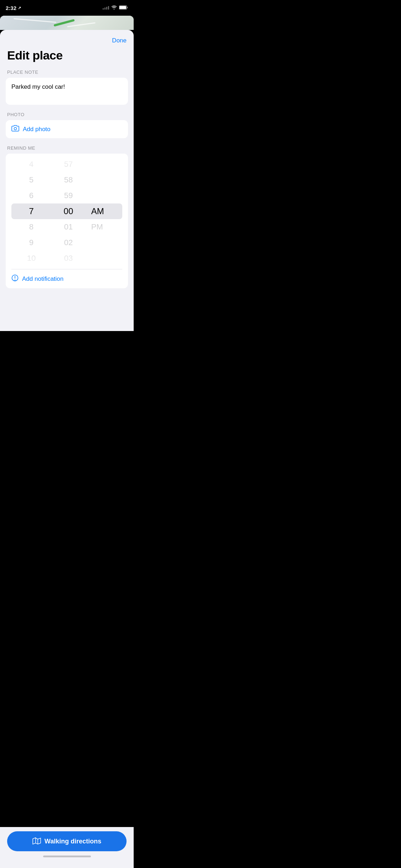 The width and height of the screenshot is (401, 868). Describe the element at coordinates (119, 41) in the screenshot. I see `done-button: Done` at that location.